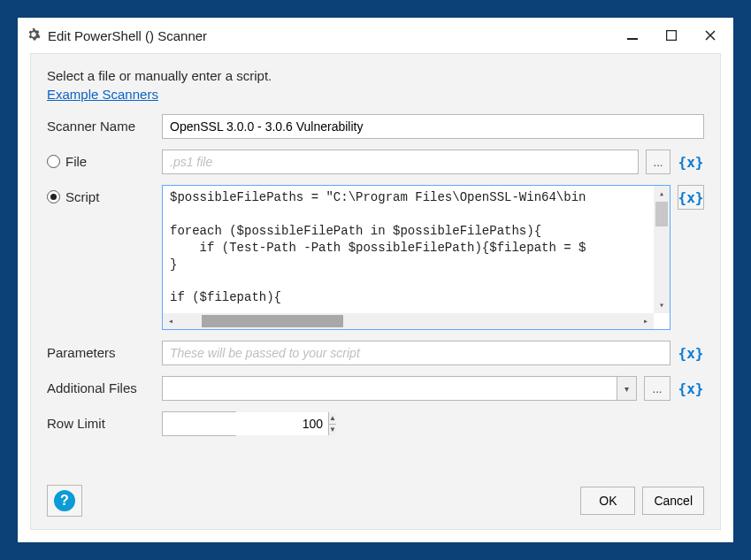 Image resolution: width=751 pixels, height=560 pixels. Describe the element at coordinates (662, 305) in the screenshot. I see `scroll-down-icon: ▾` at that location.